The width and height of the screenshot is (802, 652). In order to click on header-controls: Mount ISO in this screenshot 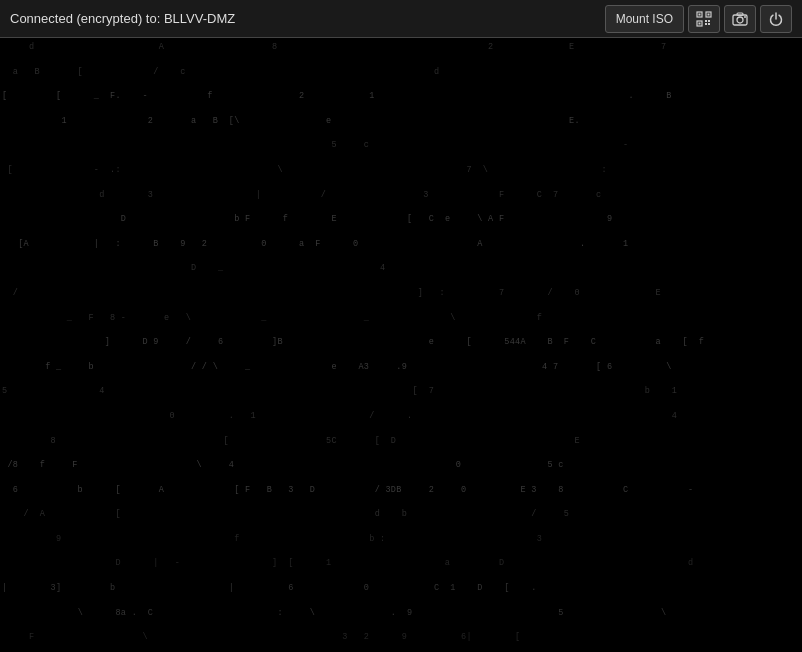, I will do `click(698, 19)`.